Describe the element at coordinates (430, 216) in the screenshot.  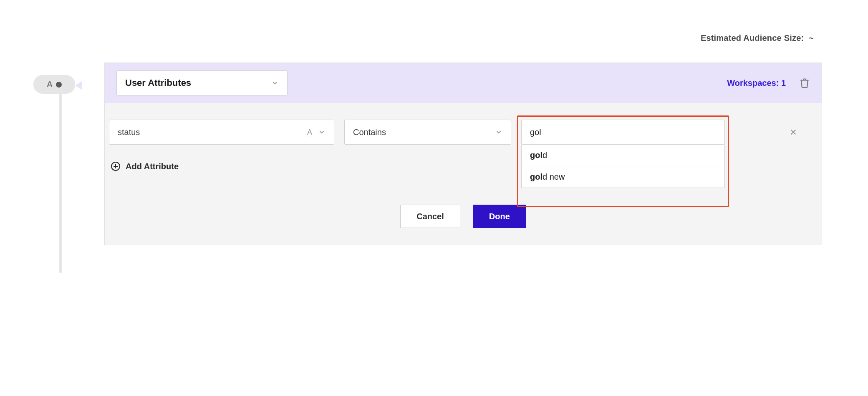
I see `cancel-button: Cancel` at that location.